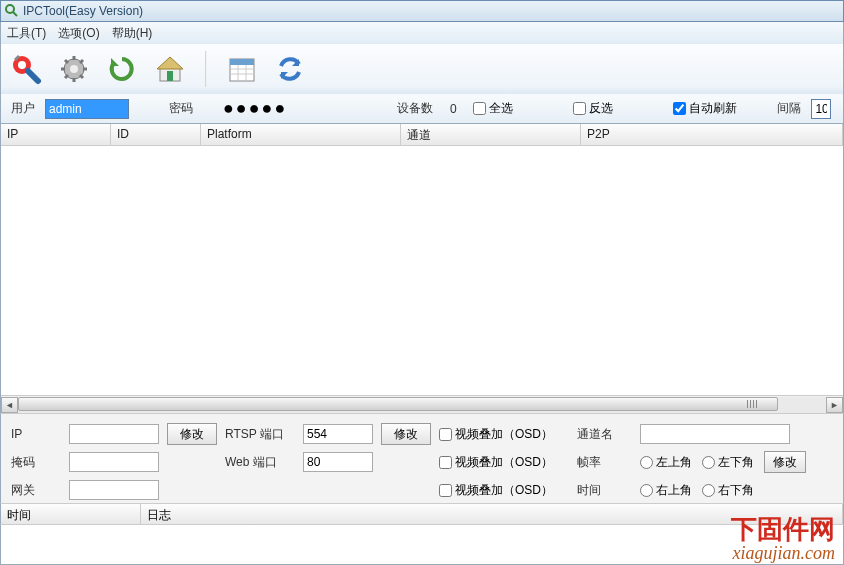  I want to click on fps-label: 帧率, so click(604, 462).